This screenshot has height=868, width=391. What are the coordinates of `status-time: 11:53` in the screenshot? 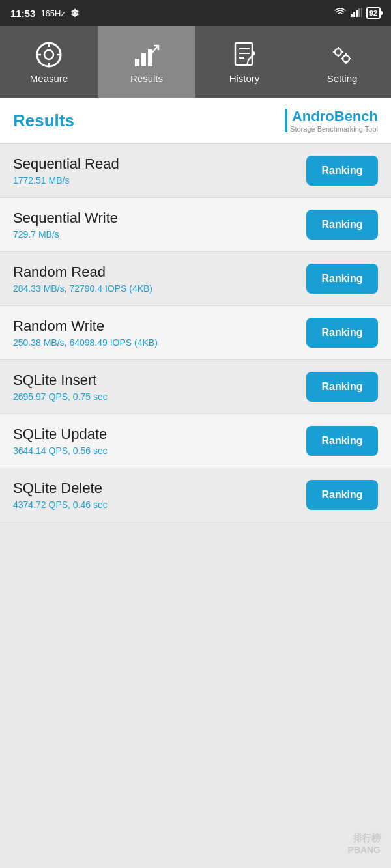 It's located at (23, 13).